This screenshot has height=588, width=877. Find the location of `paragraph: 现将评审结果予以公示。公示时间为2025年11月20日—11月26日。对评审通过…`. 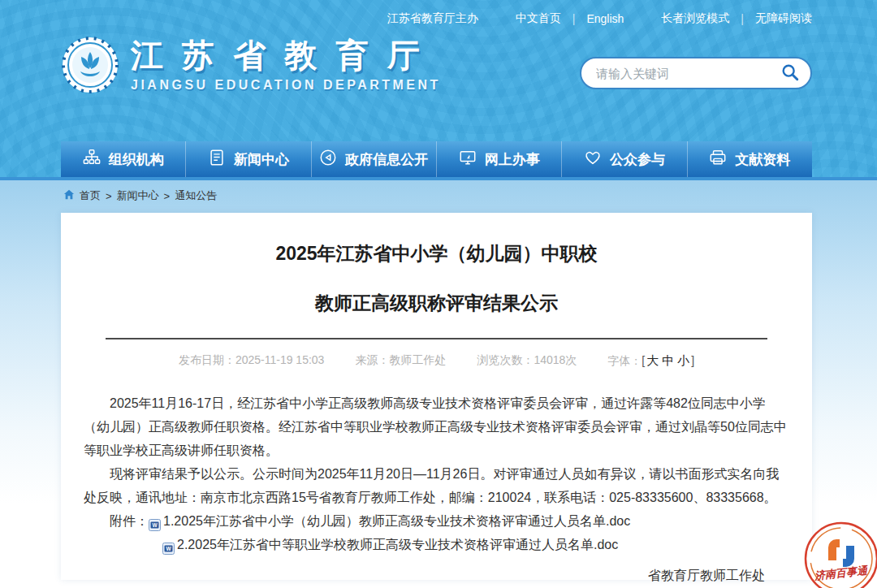

paragraph: 现将评审结果予以公示。公示时间为2025年11月20日—11月26日。对评审通过… is located at coordinates (437, 486).